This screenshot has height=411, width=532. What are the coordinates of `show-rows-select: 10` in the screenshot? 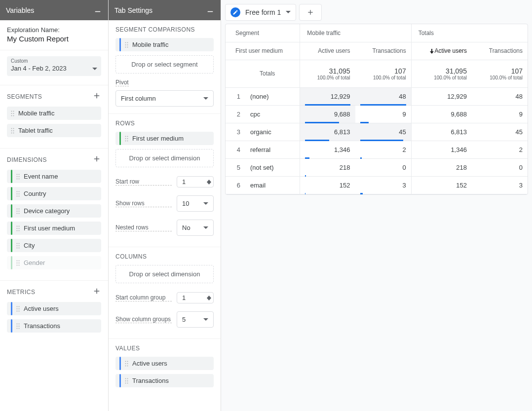 It's located at (195, 203).